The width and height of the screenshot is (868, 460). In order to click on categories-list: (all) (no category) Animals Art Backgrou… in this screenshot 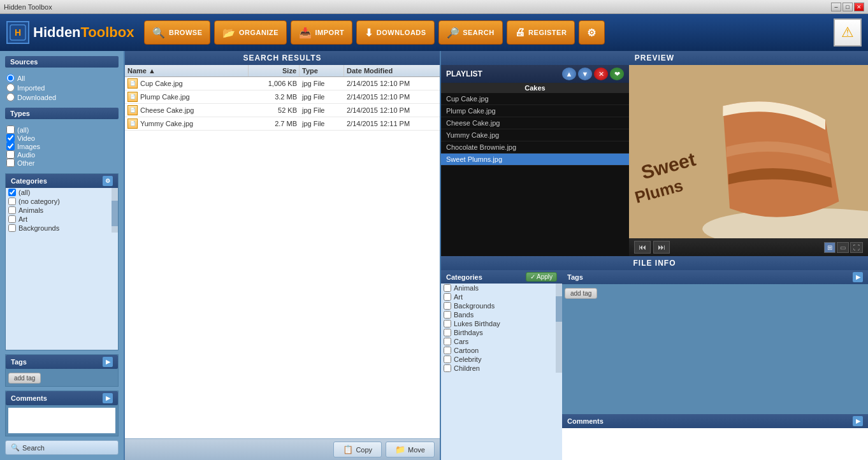, I will do `click(62, 269)`.